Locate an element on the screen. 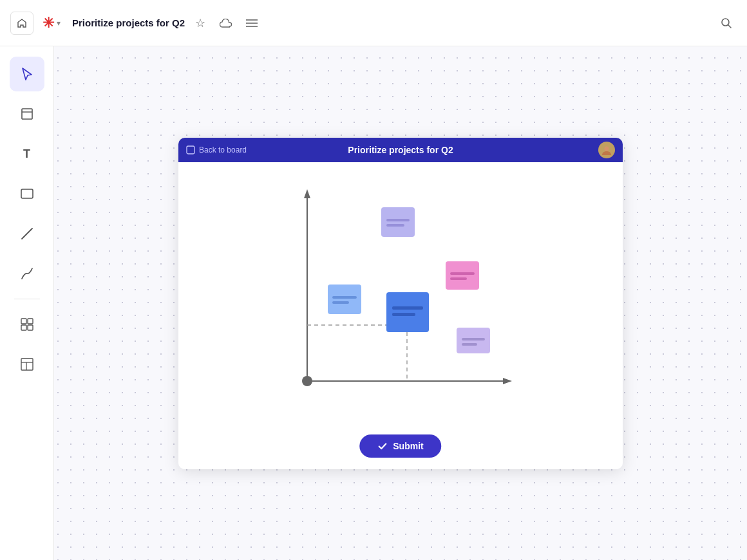 The width and height of the screenshot is (747, 560). tool-select is located at coordinates (27, 74).